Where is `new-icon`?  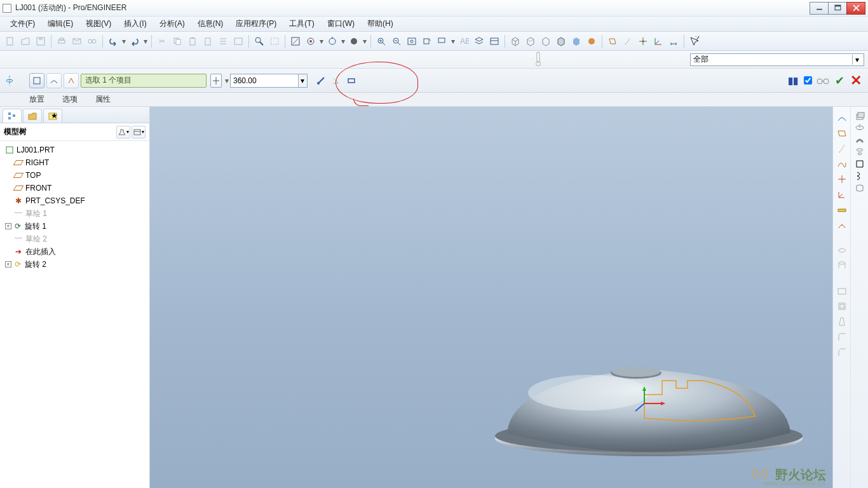 new-icon is located at coordinates (10, 41).